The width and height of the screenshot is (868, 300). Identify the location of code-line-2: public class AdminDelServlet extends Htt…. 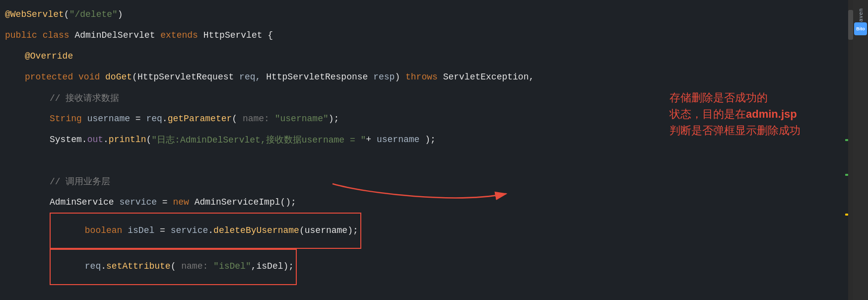
(377, 35).